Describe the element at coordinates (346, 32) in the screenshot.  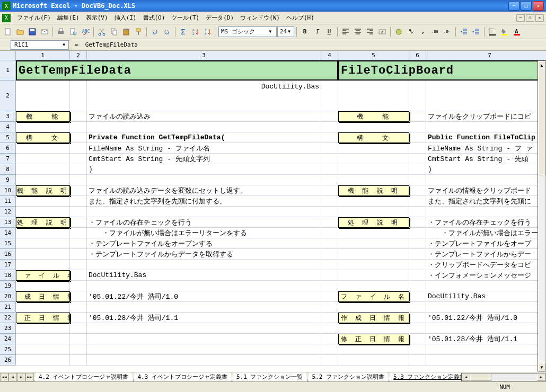
I see `align-left-button` at that location.